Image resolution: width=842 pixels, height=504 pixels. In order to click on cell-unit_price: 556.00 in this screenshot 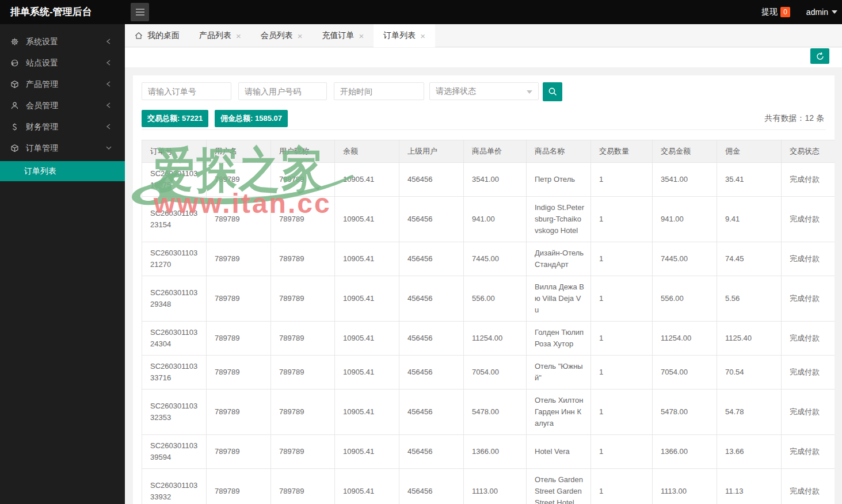, I will do `click(495, 299)`.